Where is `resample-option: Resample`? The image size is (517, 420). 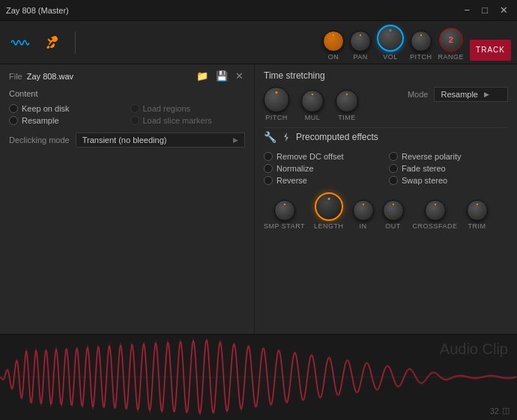
resample-option: Resample is located at coordinates (67, 121).